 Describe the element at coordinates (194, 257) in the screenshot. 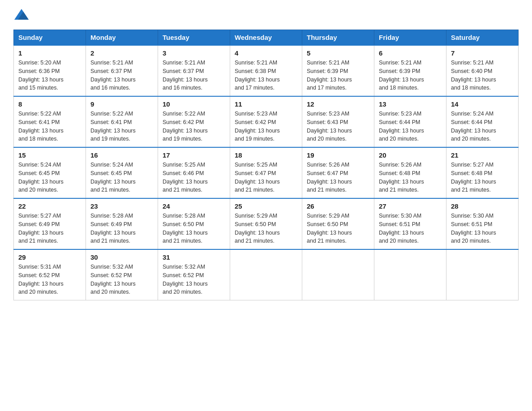

I see `day-number: 31` at that location.